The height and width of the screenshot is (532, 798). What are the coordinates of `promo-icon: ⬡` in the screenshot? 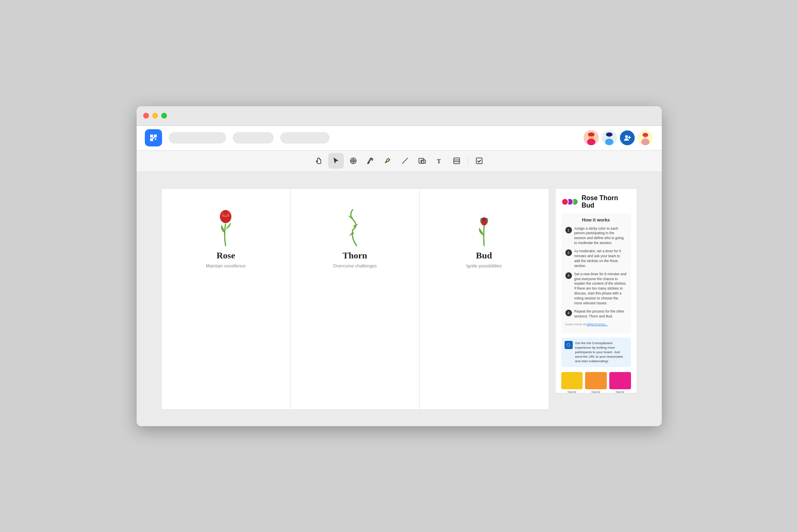 It's located at (569, 345).